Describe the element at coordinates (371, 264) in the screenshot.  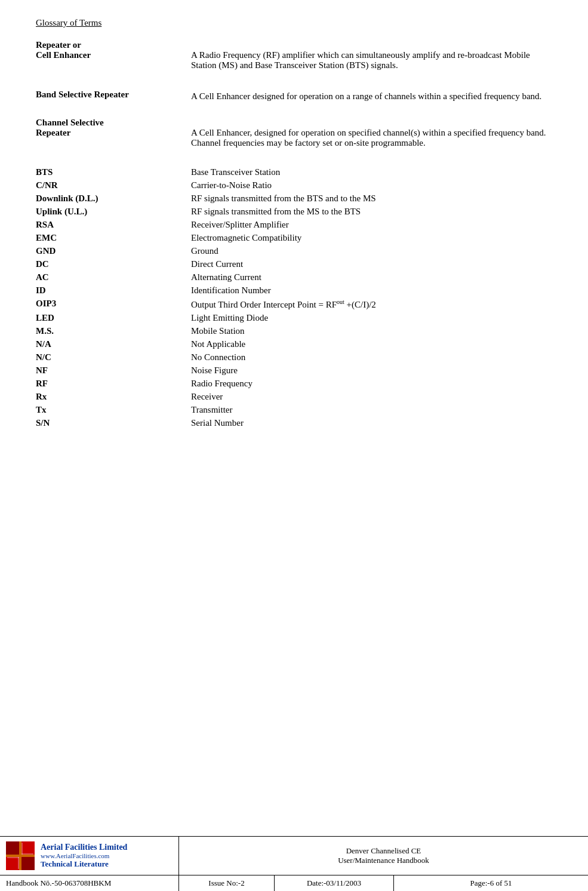
I see `abbrev-def: Direct Current` at that location.